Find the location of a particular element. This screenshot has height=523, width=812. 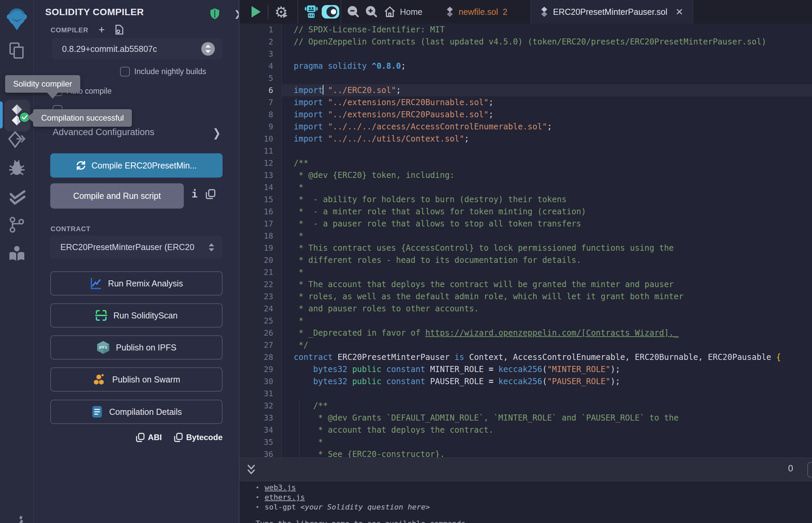

code-line-1: 1// SPDX-License-Identifier: MIT is located at coordinates (526, 30).